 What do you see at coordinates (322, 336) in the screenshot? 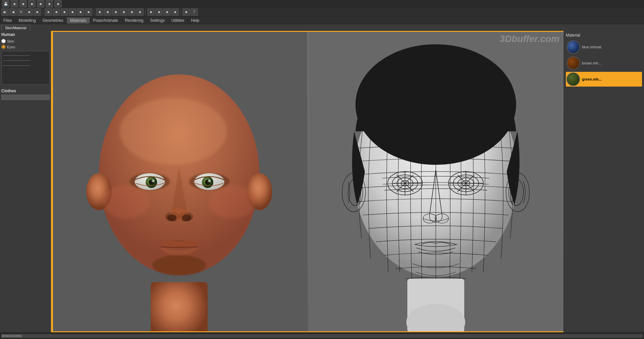
I see `horizontal-scrollbar` at bounding box center [322, 336].